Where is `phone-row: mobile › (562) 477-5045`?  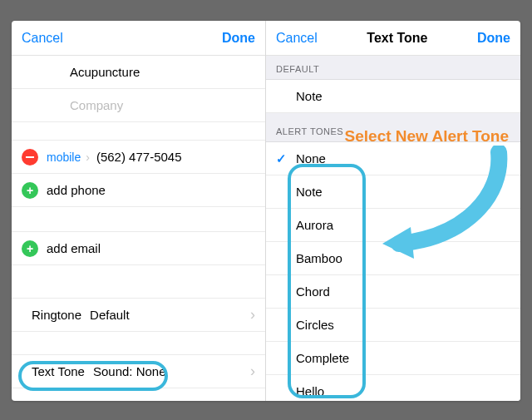 phone-row: mobile › (562) 477-5045 is located at coordinates (138, 157).